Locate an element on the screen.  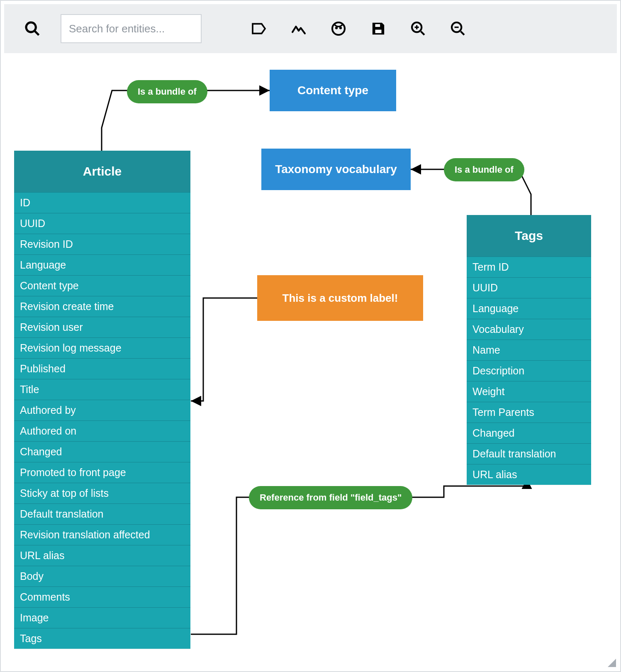
entity-article-field-row: ID is located at coordinates (102, 203).